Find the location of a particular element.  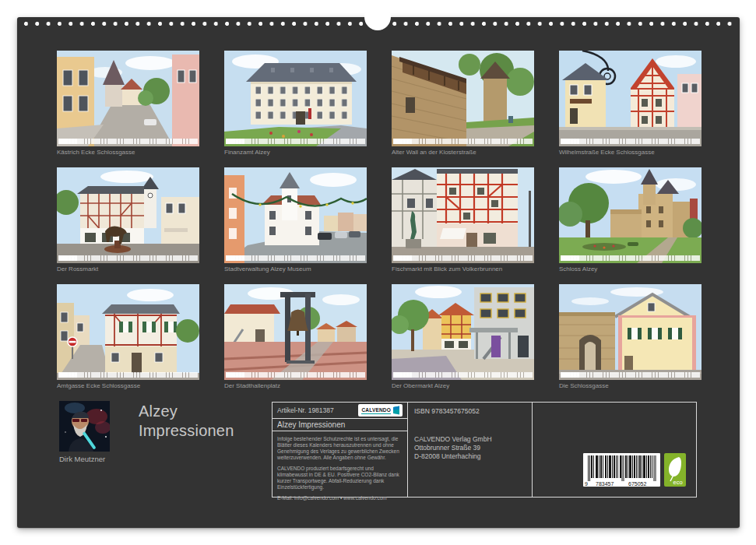

publisher-address: CALVENDO Verlag GmbH Ottobrunner Straße … is located at coordinates (470, 448).